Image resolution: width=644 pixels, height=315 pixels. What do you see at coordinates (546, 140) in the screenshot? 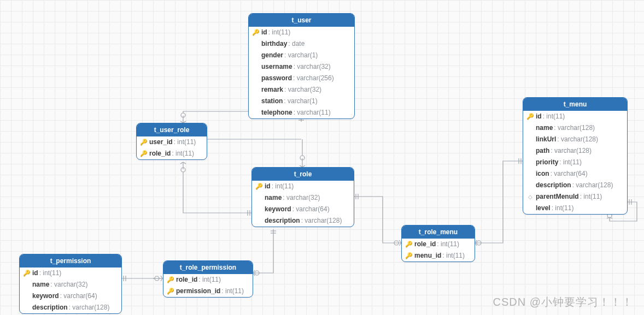
I see `field-name: linkUrl` at bounding box center [546, 140].